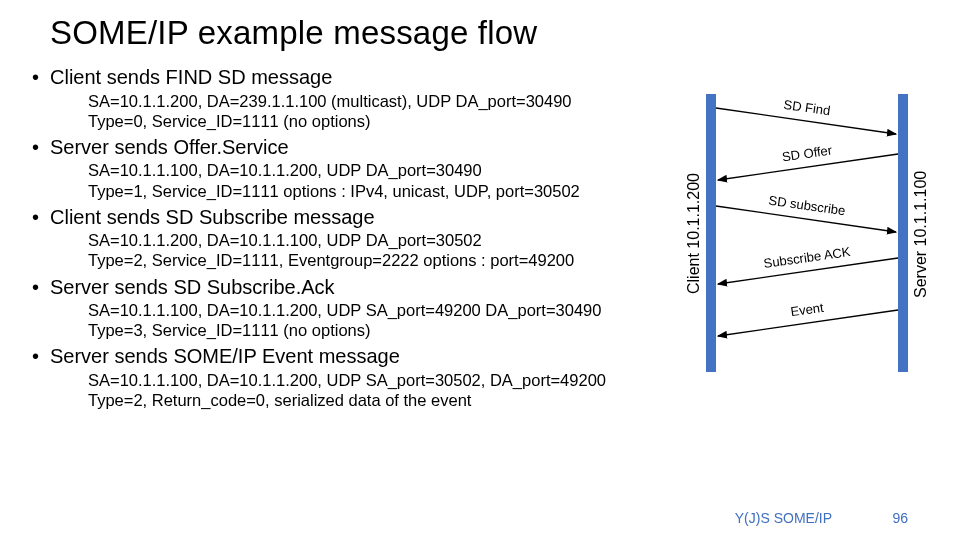 This screenshot has height=540, width=960. What do you see at coordinates (807, 318) in the screenshot?
I see `arrow-event: Event` at bounding box center [807, 318].